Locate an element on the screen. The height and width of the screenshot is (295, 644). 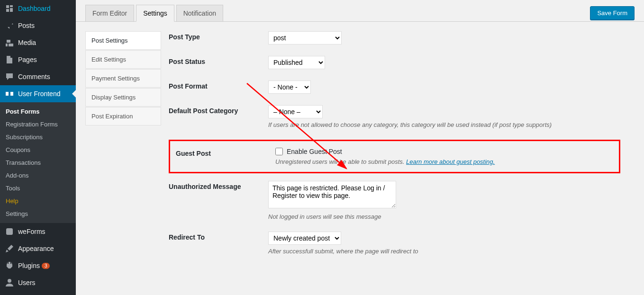
row-default-category: Default Post Category – None – If users … is located at coordinates (394, 116).